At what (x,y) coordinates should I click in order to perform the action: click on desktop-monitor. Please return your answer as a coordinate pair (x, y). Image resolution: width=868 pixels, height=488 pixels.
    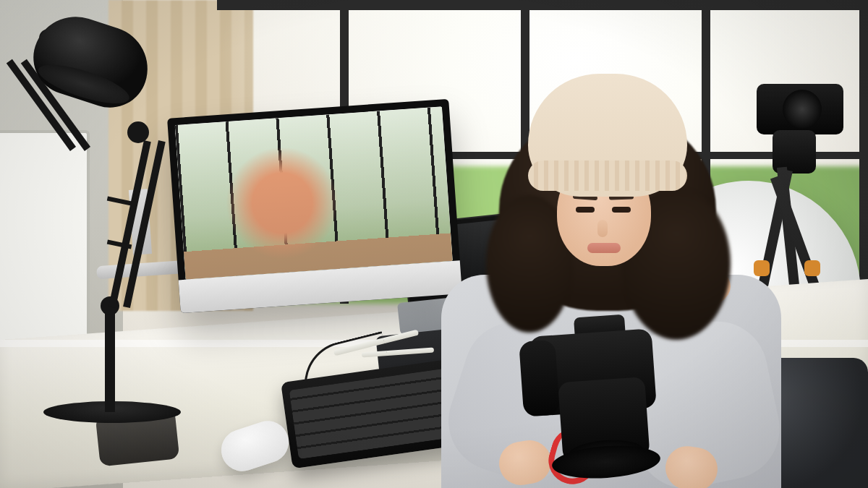
    Looking at the image, I should click on (315, 207).